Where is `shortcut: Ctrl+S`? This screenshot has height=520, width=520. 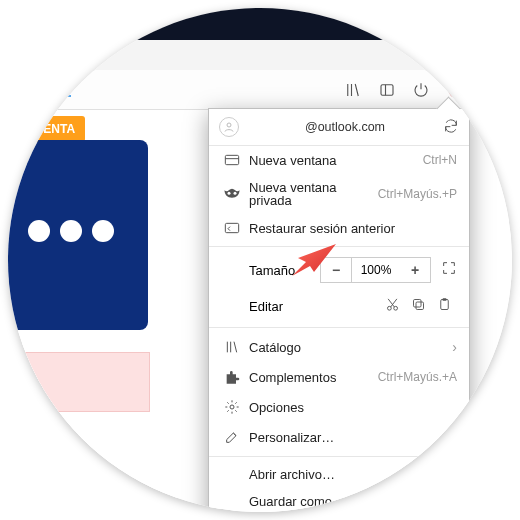
shortcut: Ctrl+S is located at coordinates (440, 502).